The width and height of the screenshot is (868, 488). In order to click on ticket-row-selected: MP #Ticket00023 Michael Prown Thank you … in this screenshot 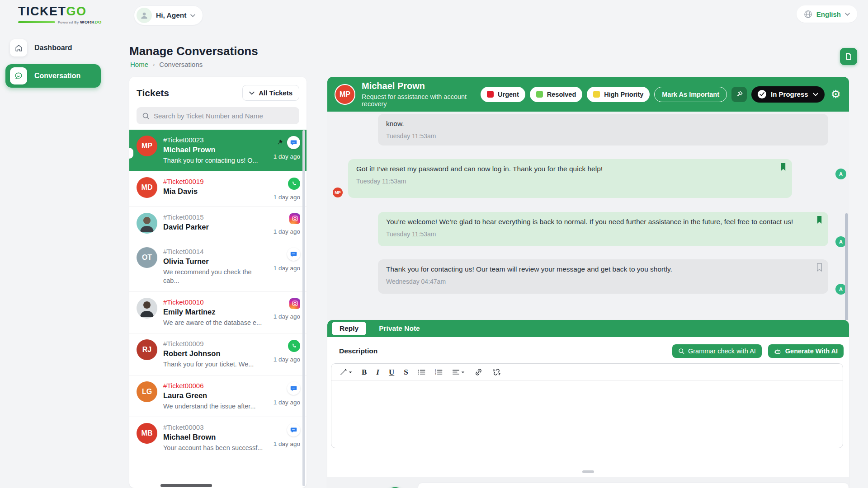, I will do `click(218, 150)`.